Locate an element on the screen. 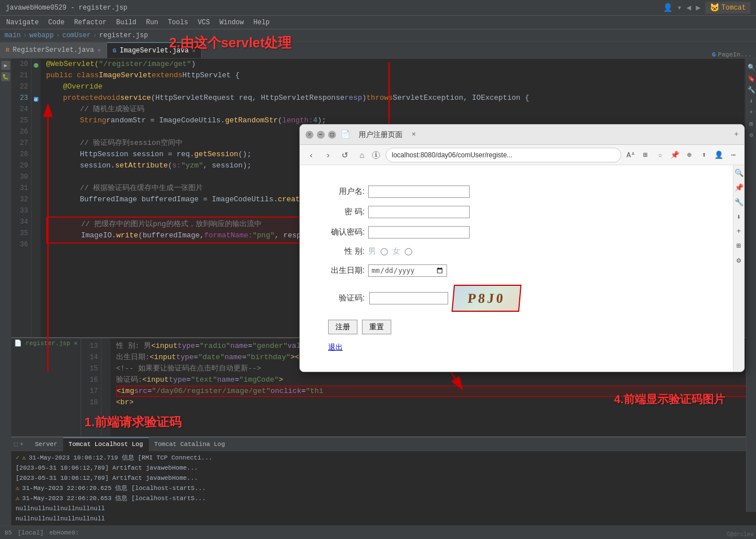  rs-tools: 🔧 is located at coordinates (751, 90).